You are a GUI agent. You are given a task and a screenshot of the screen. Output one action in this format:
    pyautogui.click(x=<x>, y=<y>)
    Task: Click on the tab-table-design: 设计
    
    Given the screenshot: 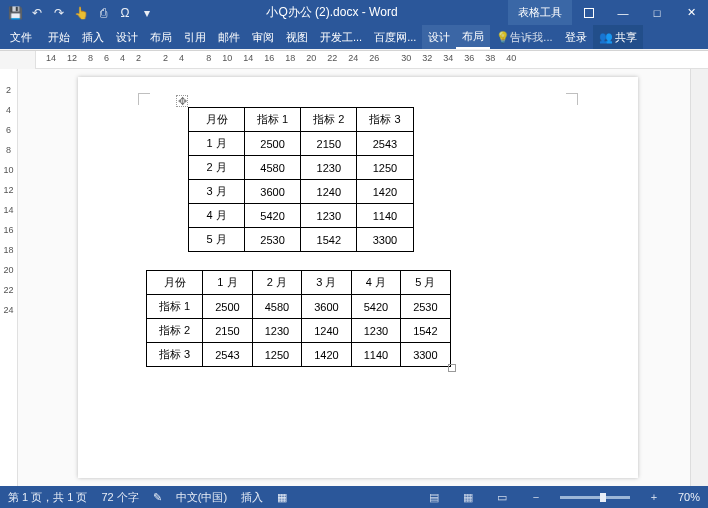 What is the action you would take?
    pyautogui.click(x=439, y=37)
    